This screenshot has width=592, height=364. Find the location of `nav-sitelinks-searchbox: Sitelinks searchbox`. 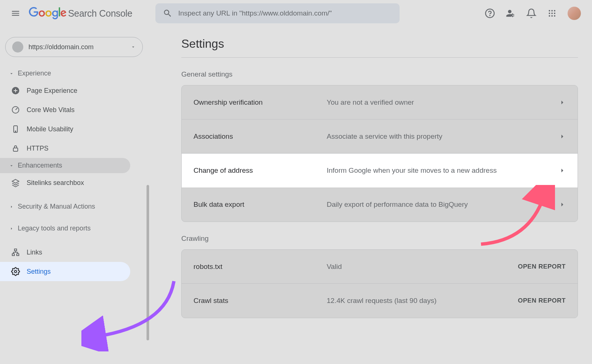

nav-sitelinks-searchbox: Sitelinks searchbox is located at coordinates (65, 183).